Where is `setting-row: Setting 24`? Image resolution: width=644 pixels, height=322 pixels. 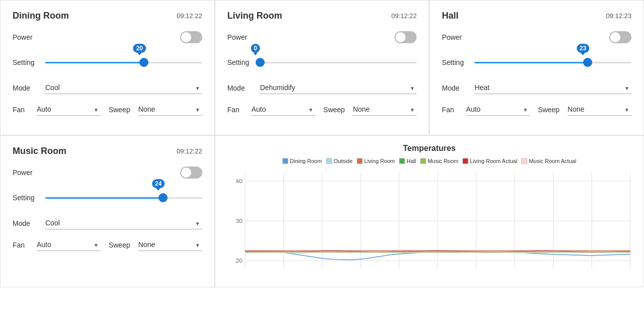 setting-row: Setting 24 is located at coordinates (108, 198).